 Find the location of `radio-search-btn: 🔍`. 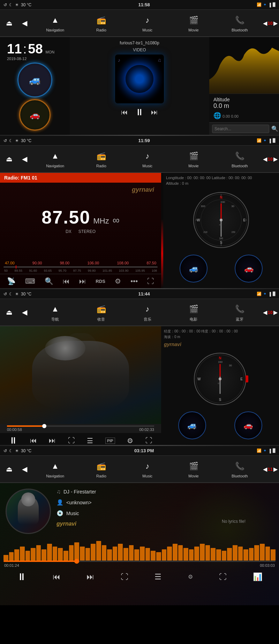

radio-search-btn: 🔍 is located at coordinates (49, 281).